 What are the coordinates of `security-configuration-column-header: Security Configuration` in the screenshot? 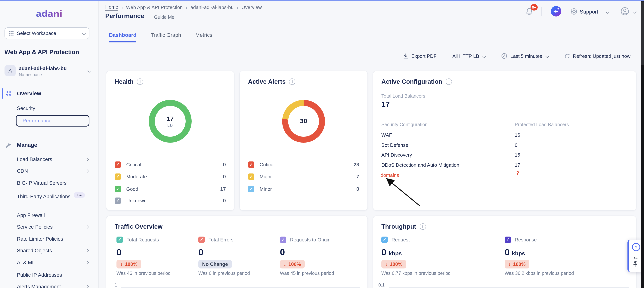 It's located at (404, 125).